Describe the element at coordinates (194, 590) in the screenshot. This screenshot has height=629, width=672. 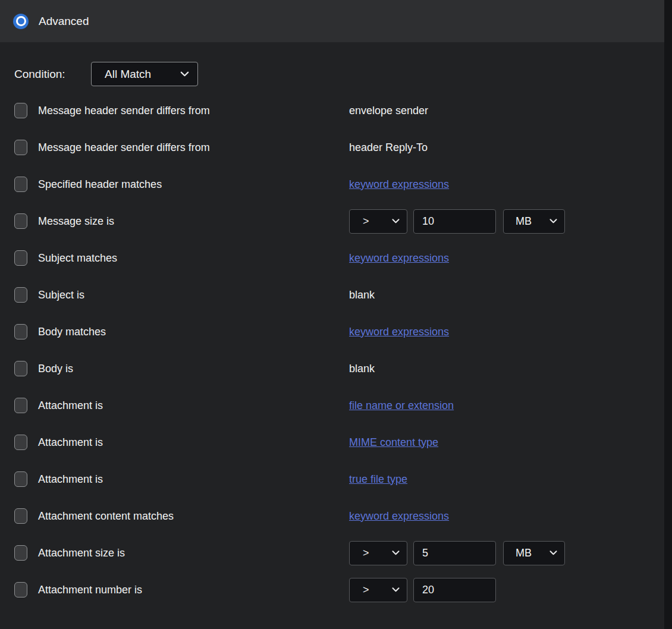
I see `condition-row-label: Attachment number is` at that location.